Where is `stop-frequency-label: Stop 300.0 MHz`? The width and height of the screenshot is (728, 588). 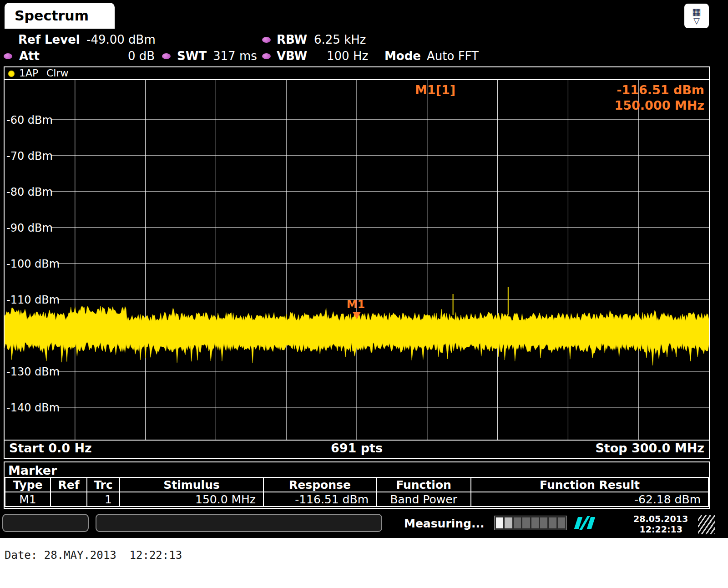
stop-frequency-label: Stop 300.0 MHz is located at coordinates (650, 448).